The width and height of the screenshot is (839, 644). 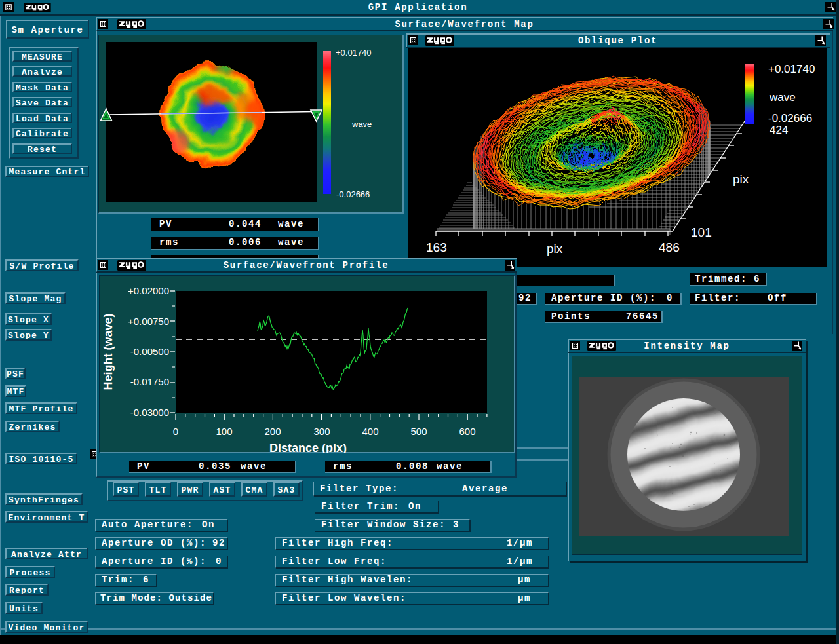 What do you see at coordinates (701, 232) in the screenshot?
I see `svg-text: 101` at bounding box center [701, 232].